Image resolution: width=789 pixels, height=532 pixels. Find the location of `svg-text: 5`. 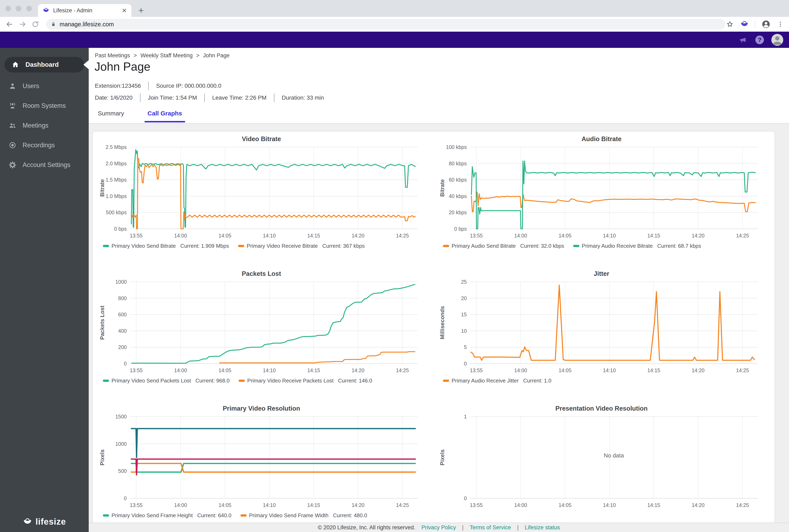

svg-text: 5 is located at coordinates (465, 347).